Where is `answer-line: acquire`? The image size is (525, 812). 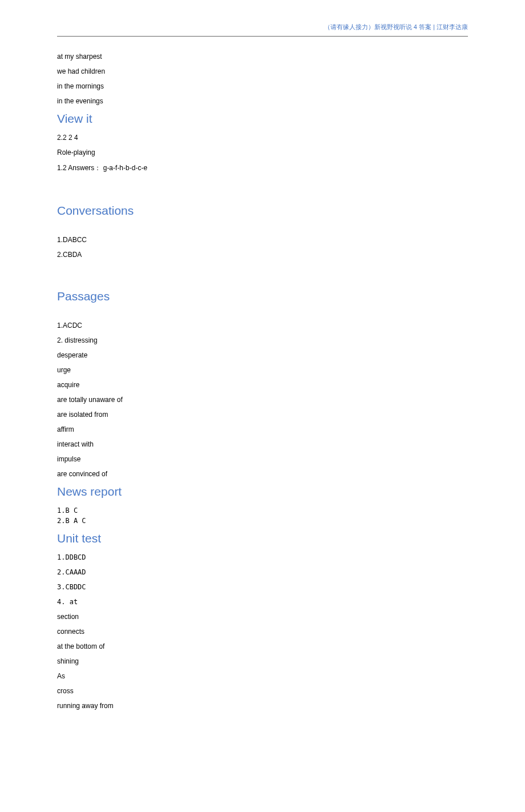
answer-line: acquire is located at coordinates (262, 385).